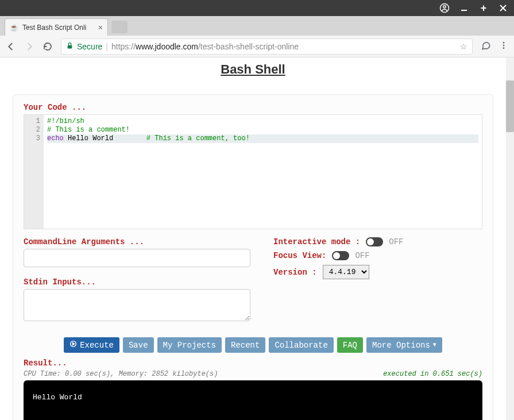  What do you see at coordinates (374, 242) in the screenshot?
I see `interactive-toggle` at bounding box center [374, 242].